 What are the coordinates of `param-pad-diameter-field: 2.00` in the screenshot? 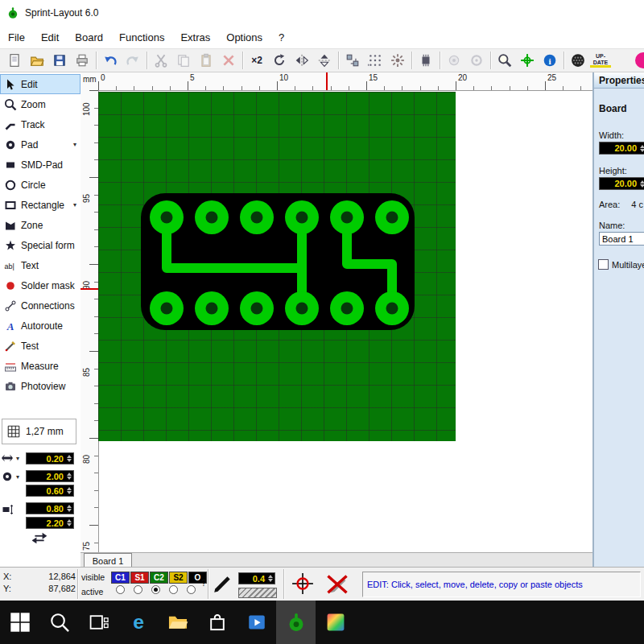 It's located at (50, 477).